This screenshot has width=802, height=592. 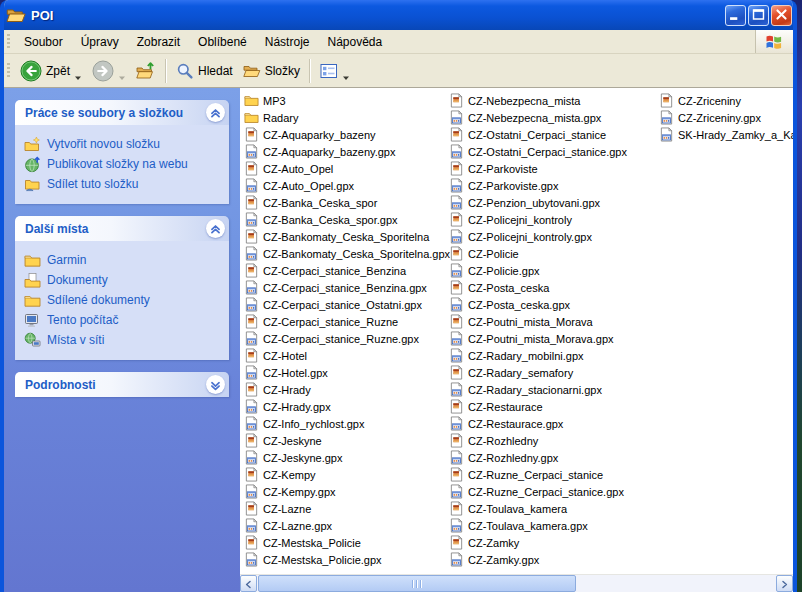 What do you see at coordinates (736, 16) in the screenshot?
I see `minimize-button` at bounding box center [736, 16].